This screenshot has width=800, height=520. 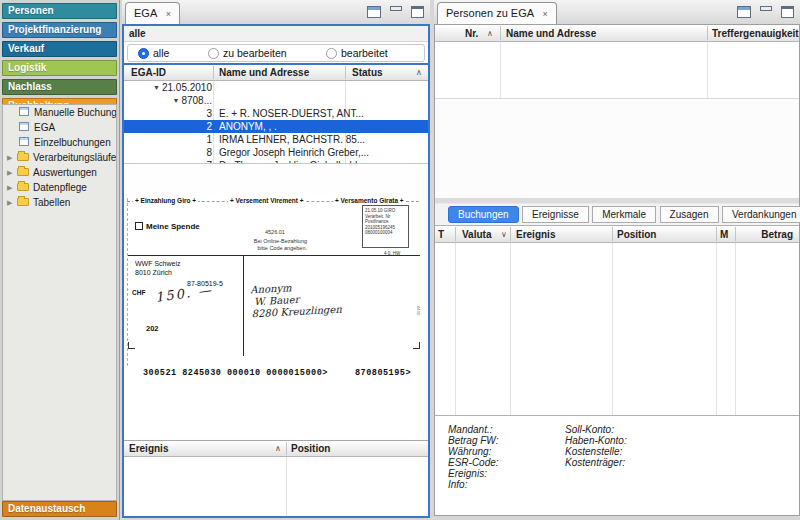 What do you see at coordinates (60, 87) in the screenshot?
I see `sidebar-section-nachlass: Nachlass` at bounding box center [60, 87].